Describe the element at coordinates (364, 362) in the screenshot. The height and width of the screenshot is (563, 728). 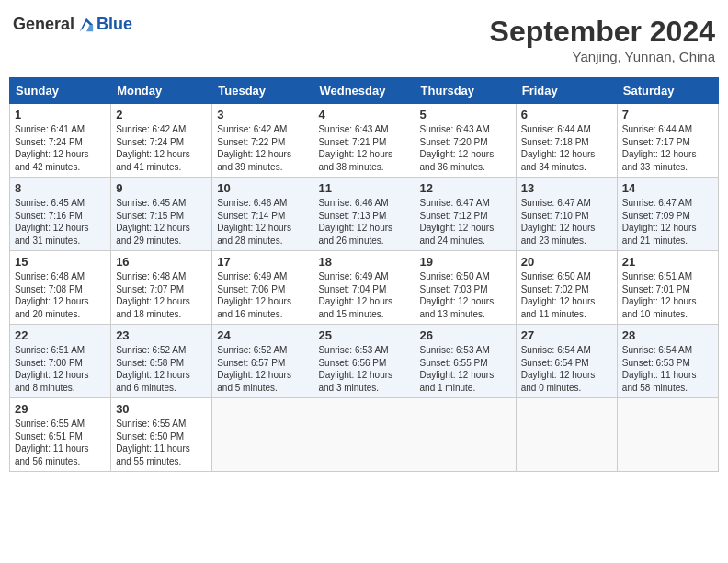
I see `calendar-cell: 25Sunrise: 6:53 AMSunset: 6:56 PMDayligh…` at that location.